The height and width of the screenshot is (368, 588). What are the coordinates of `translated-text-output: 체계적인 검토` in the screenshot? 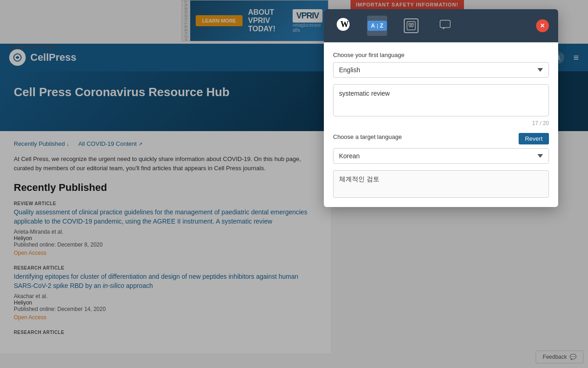 It's located at (441, 184).